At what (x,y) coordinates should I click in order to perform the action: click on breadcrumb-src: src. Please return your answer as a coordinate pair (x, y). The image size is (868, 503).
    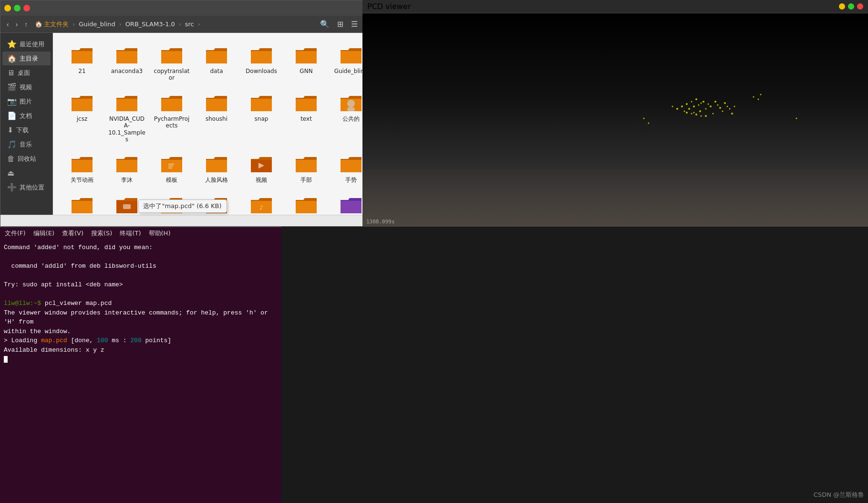
    Looking at the image, I should click on (190, 24).